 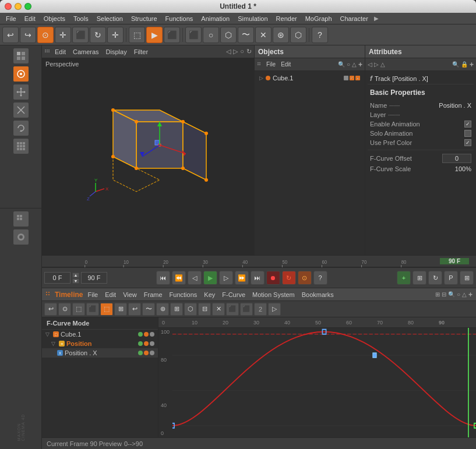 I want to click on obj-sphere-button: ○, so click(x=211, y=35).